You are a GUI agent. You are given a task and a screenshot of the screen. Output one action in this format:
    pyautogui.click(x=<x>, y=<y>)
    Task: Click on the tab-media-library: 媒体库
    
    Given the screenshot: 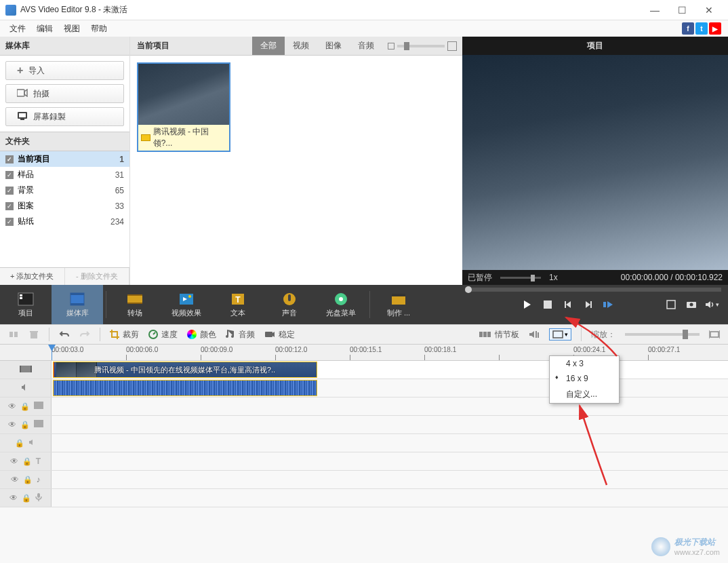 What is the action you would take?
    pyautogui.click(x=77, y=305)
    